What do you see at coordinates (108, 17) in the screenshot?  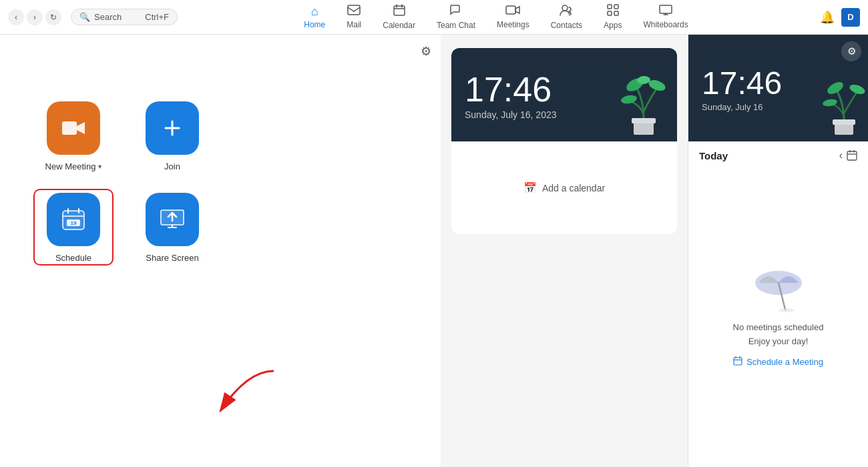 I see `search-label: Search` at bounding box center [108, 17].